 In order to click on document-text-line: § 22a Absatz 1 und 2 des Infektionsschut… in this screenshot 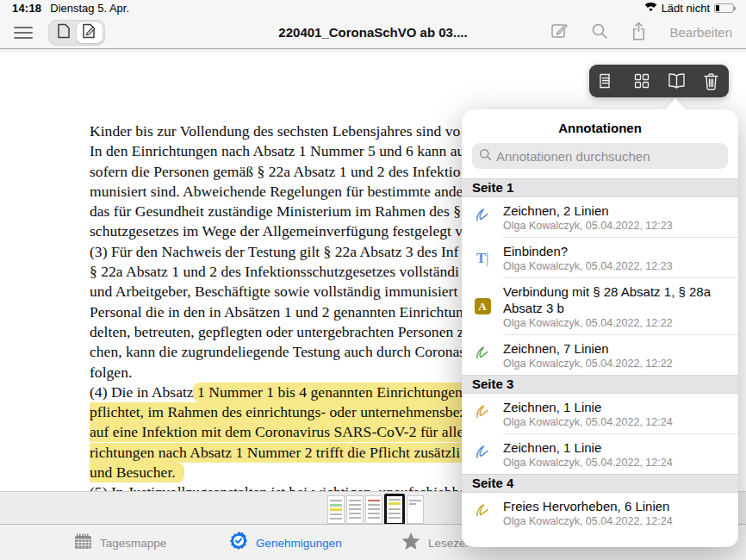, I will do `click(294, 272)`.